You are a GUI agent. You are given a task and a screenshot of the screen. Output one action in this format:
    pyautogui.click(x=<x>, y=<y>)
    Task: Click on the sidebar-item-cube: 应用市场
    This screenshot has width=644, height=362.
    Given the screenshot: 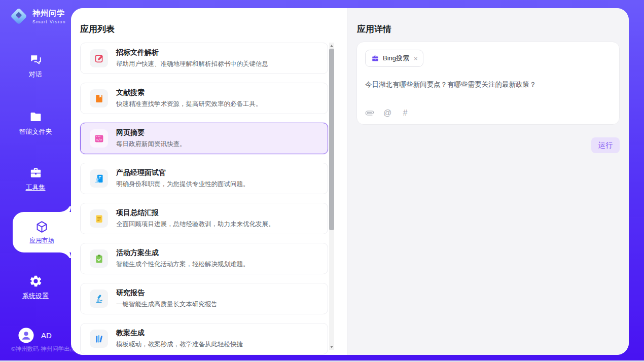 What is the action you would take?
    pyautogui.click(x=42, y=232)
    